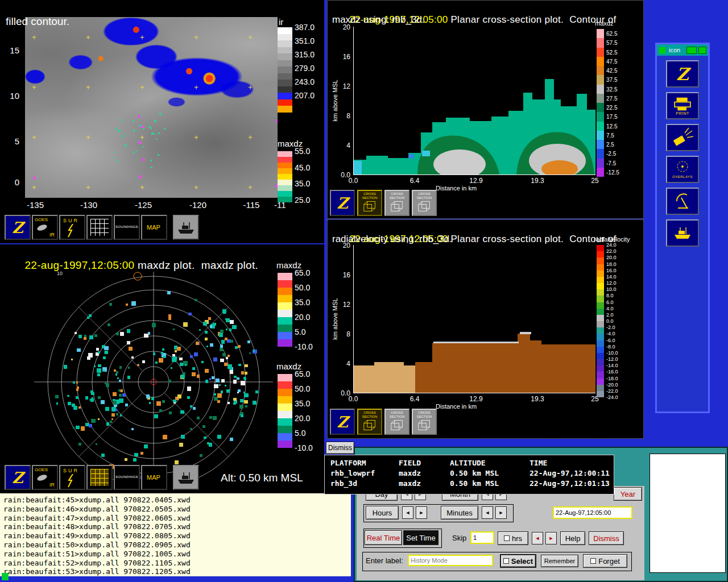 Image resolution: width=728 pixels, height=582 pixels. Describe the element at coordinates (175, 518) in the screenshot. I see `terminal-line: rain:beaufait:47>xdump.all 970822.0605.x…` at that location.